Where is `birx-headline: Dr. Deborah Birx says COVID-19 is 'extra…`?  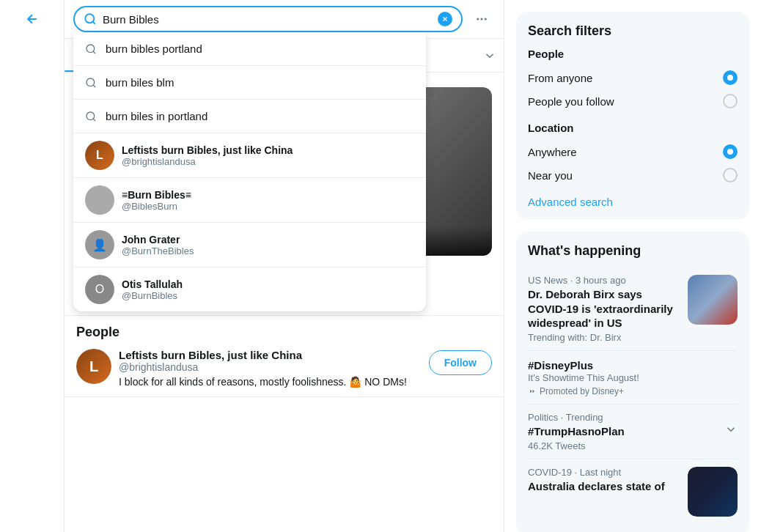
birx-headline: Dr. Deborah Birx says COVID-19 is 'extra… is located at coordinates (605, 309).